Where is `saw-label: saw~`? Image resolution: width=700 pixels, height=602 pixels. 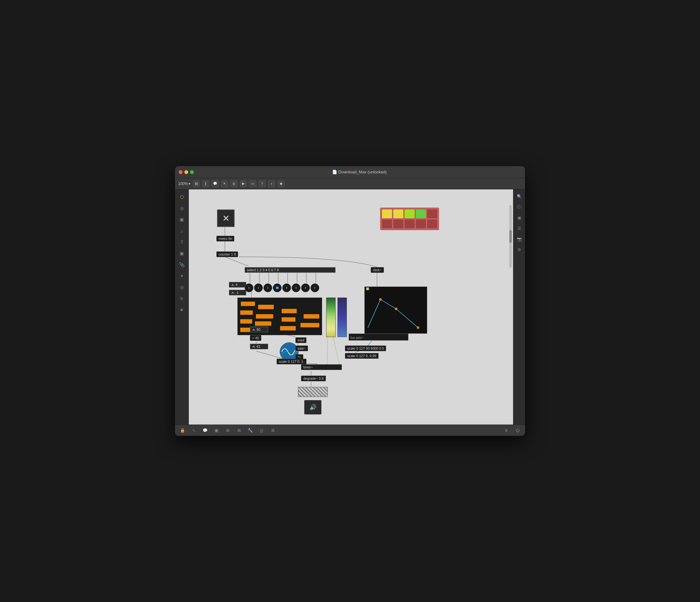
saw-label: saw~ is located at coordinates (302, 349).